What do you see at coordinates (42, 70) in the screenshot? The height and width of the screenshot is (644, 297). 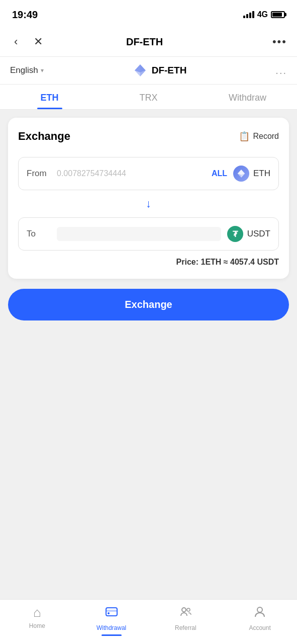 I see `chevron-down-icon: ▾` at bounding box center [42, 70].